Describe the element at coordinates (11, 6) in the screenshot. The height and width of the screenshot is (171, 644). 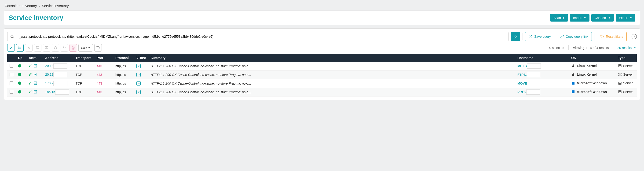
I see `crumb-console: Console` at that location.